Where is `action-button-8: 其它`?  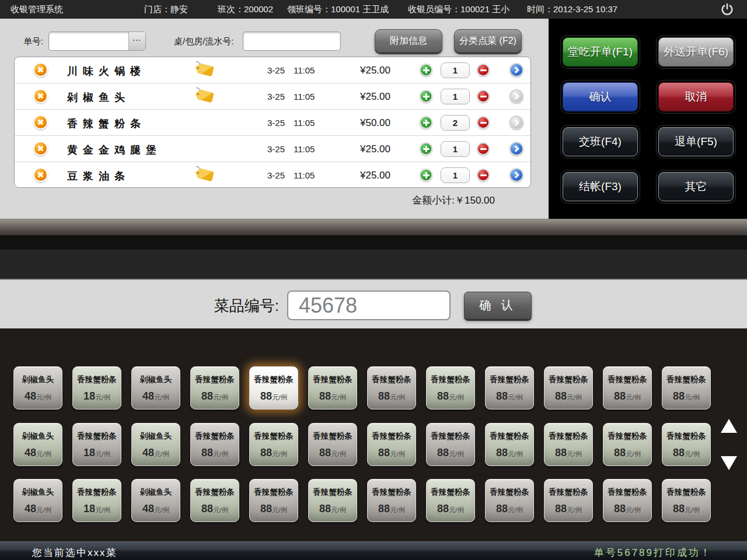
action-button-8: 其它 is located at coordinates (696, 187).